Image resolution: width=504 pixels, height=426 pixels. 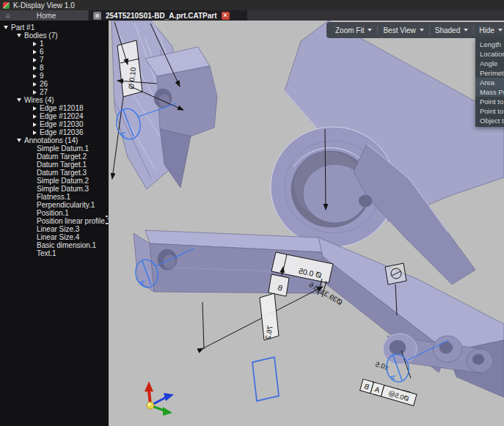 I want to click on tree-item-annotations: Annotations (14), so click(x=54, y=141).